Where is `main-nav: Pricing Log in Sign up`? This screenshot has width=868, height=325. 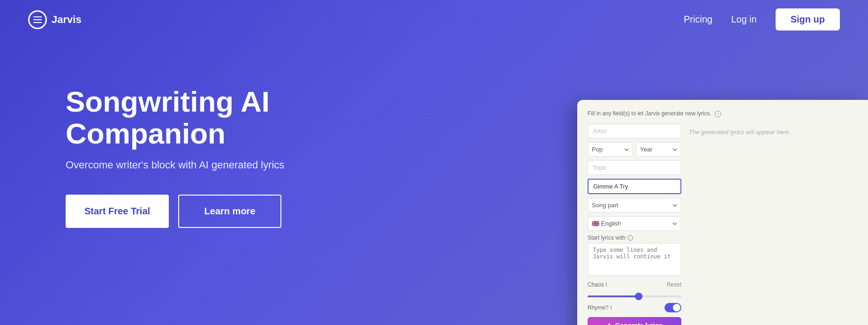 main-nav: Pricing Log in Sign up is located at coordinates (762, 20).